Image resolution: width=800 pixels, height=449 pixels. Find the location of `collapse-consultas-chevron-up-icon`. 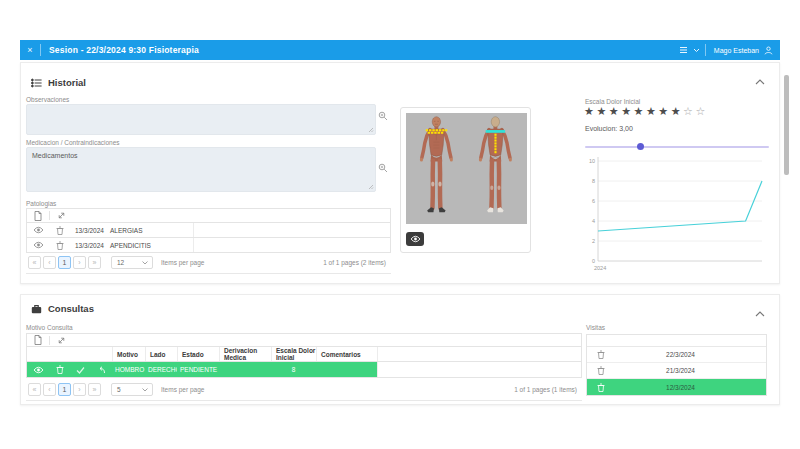

collapse-consultas-chevron-up-icon is located at coordinates (760, 314).